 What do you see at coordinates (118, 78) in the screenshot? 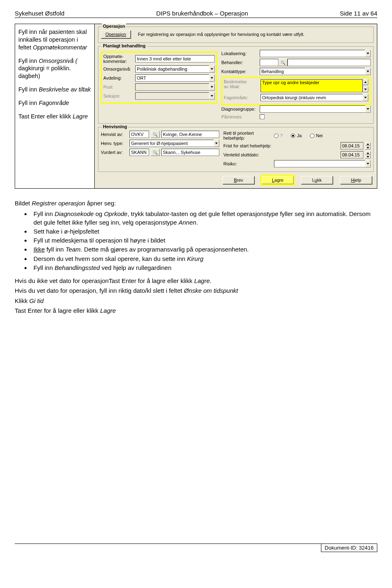
I see `avdeling-label: Avdeling:` at bounding box center [118, 78].